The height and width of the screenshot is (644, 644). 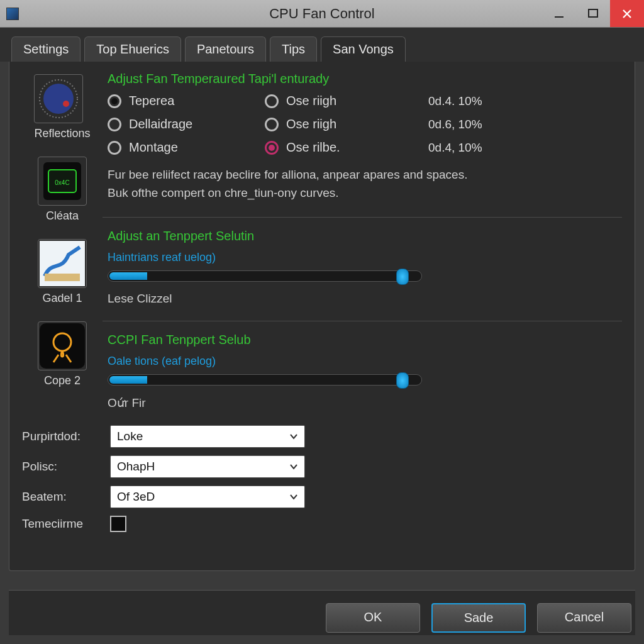 I want to click on radio-ose-riigh-2: Ose riigh, so click(x=347, y=125).